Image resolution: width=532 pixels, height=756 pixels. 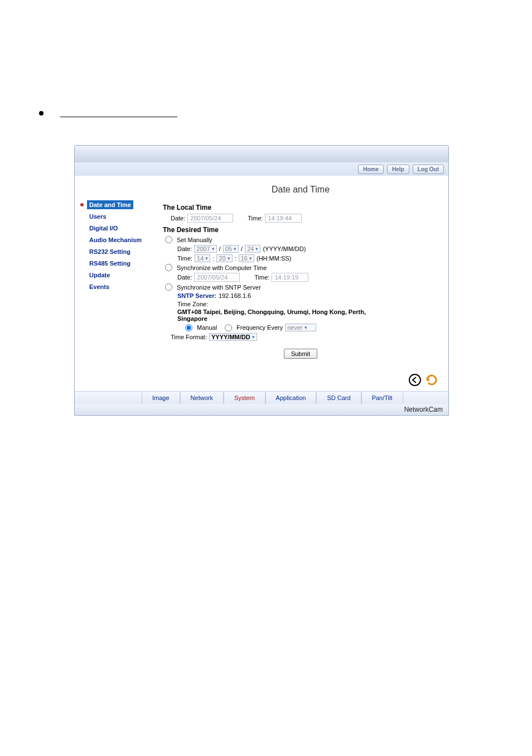 What do you see at coordinates (371, 170) in the screenshot?
I see `home-button: Home` at bounding box center [371, 170].